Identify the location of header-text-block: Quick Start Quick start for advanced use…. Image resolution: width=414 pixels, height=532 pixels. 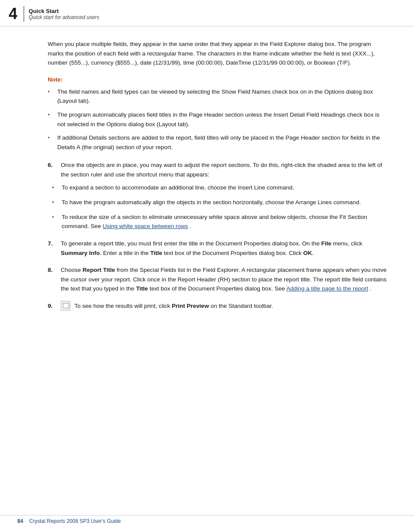
(62, 14).